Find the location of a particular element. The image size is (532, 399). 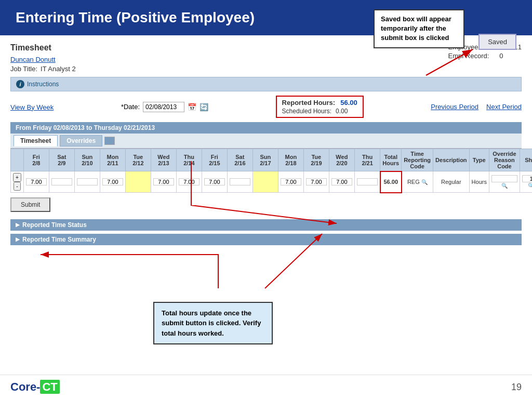

empl-record-value: 0 is located at coordinates (501, 56).